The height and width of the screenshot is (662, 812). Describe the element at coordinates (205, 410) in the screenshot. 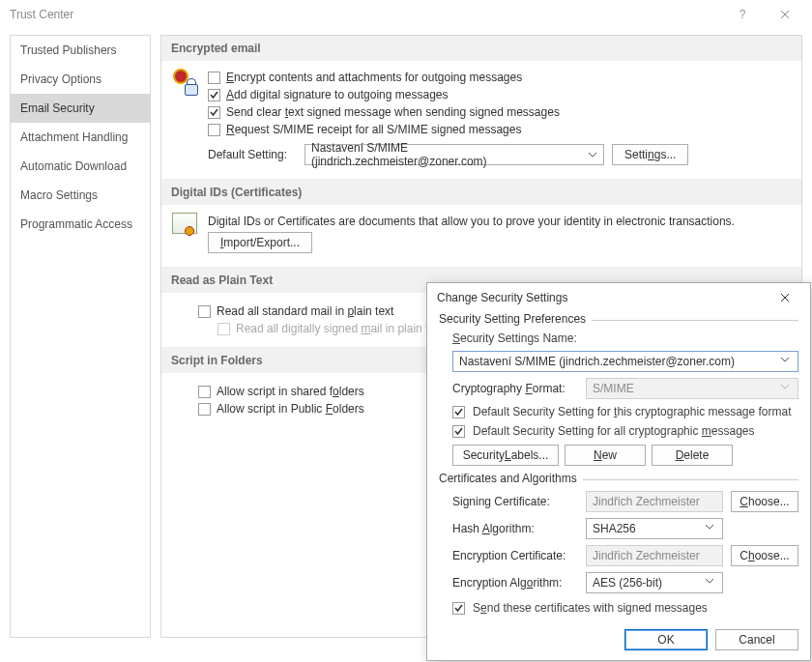

I see `checkbox-script-public` at that location.